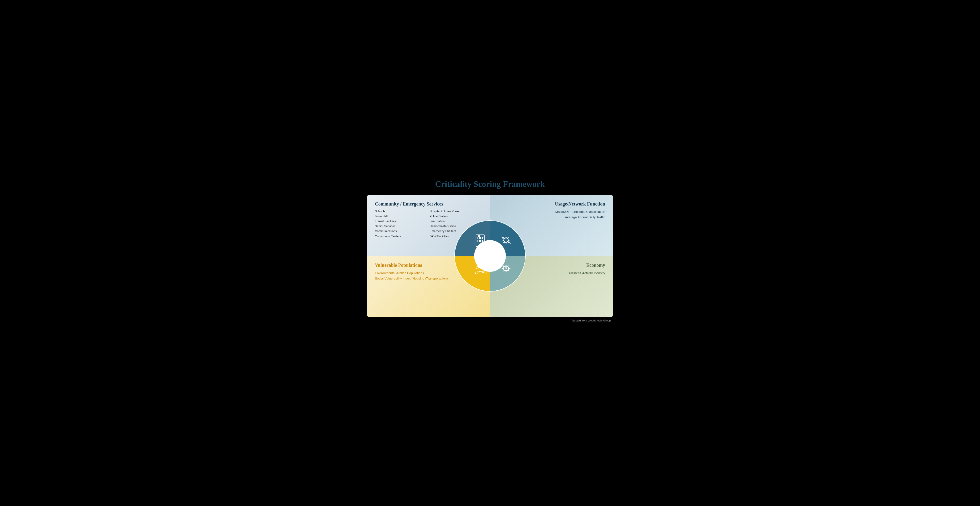 The image size is (980, 506). What do you see at coordinates (456, 227) in the screenshot?
I see `list-item: Harbormaster Office` at bounding box center [456, 227].